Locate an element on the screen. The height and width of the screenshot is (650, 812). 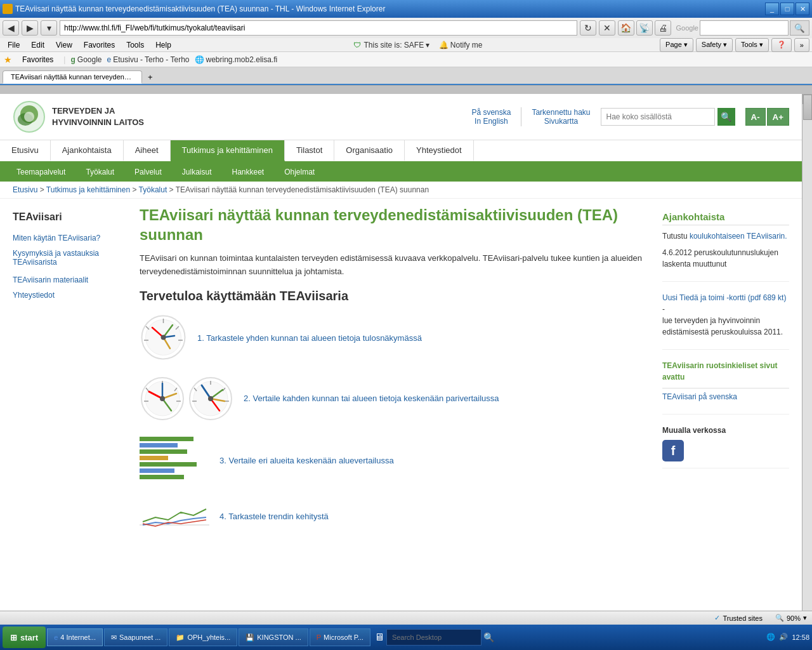
stop-button: ✕ is located at coordinates (607, 28).